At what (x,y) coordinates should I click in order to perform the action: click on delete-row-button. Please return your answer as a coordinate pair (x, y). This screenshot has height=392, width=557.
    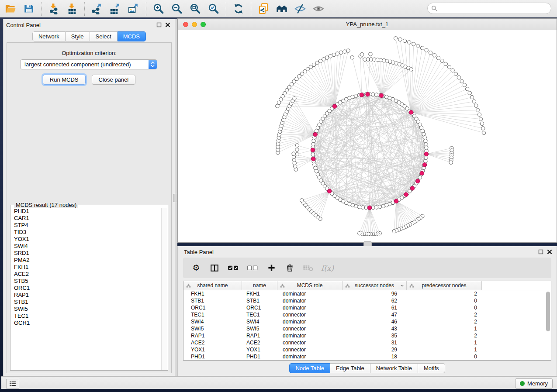
    Looking at the image, I should click on (290, 268).